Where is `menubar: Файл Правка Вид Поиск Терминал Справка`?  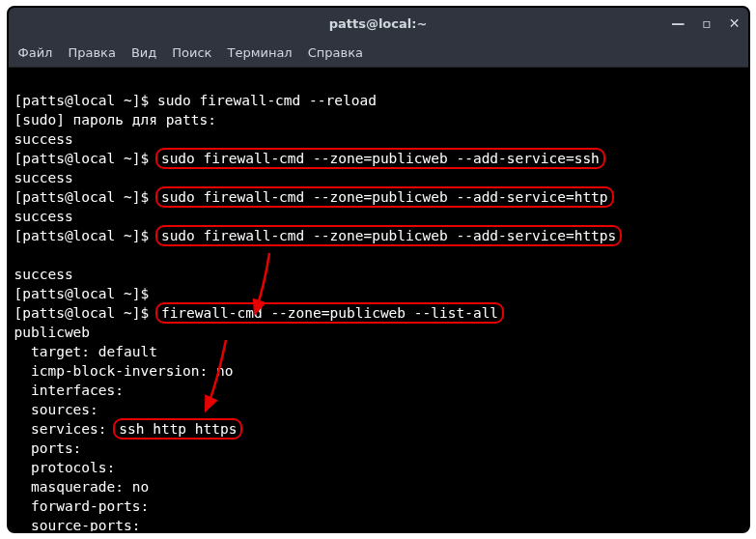
menubar: Файл Правка Вид Поиск Терминал Справка is located at coordinates (378, 53).